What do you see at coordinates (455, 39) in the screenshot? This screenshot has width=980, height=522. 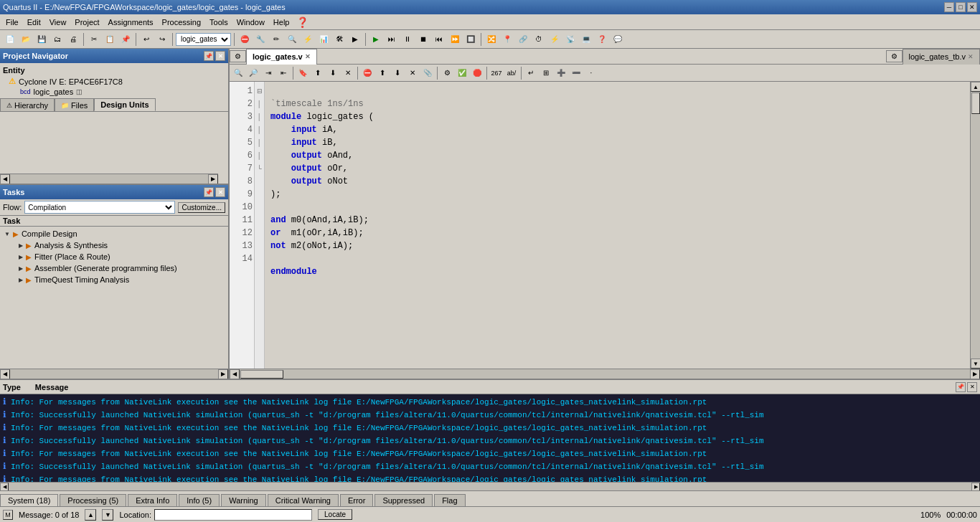 I see `tb-fwd: ⏩` at bounding box center [455, 39].